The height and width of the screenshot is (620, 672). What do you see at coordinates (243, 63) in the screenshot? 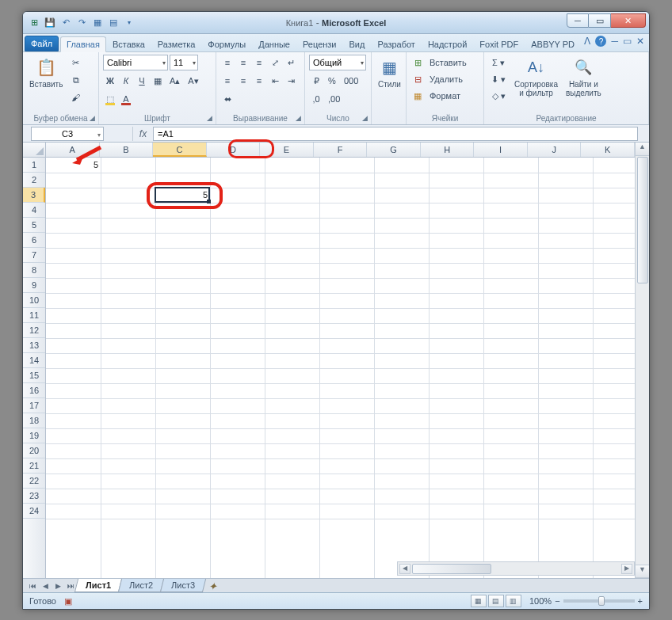
I see `align-mid-button: ≡` at bounding box center [243, 63].